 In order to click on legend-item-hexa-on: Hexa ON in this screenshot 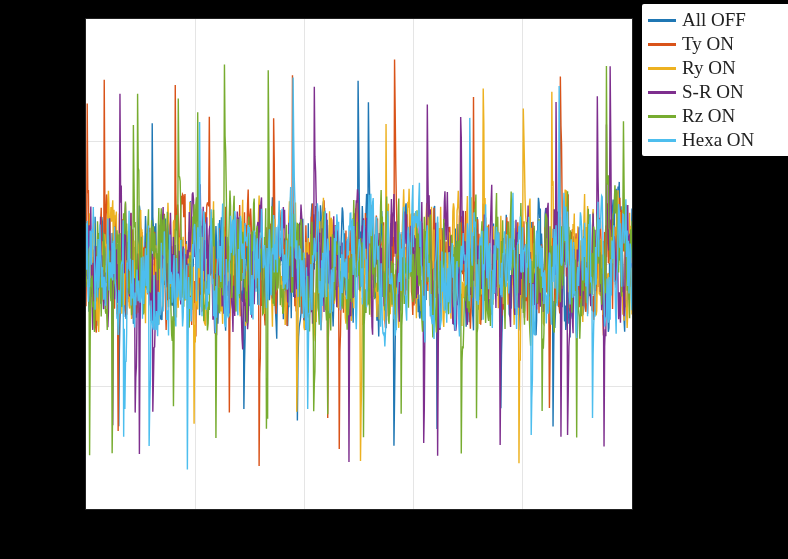, I will do `click(718, 140)`.